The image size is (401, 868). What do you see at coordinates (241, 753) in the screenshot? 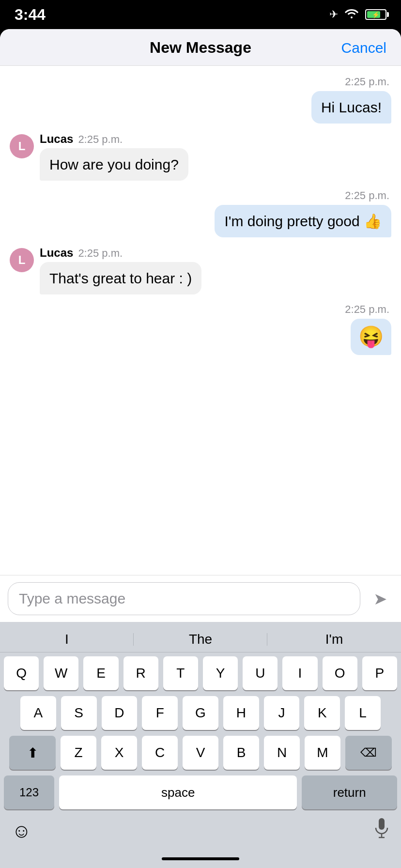
I see `key-b: B` at bounding box center [241, 753].